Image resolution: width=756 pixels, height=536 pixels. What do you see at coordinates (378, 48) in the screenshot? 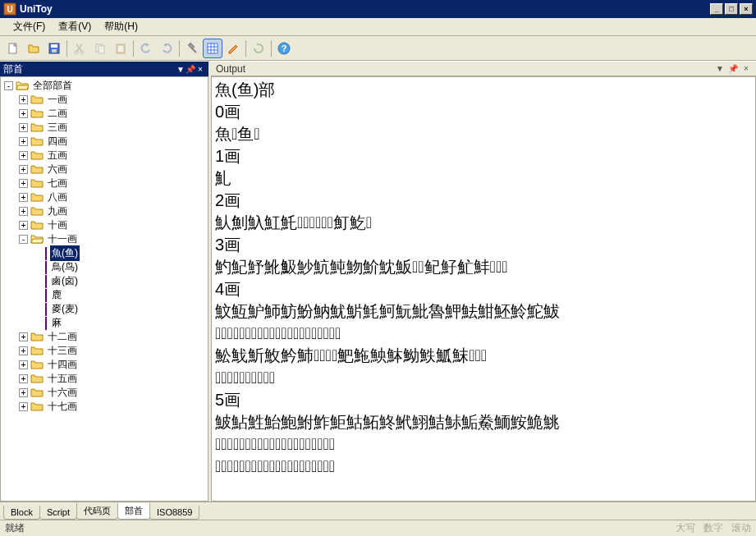
I see `toolbar: ?` at bounding box center [378, 48].